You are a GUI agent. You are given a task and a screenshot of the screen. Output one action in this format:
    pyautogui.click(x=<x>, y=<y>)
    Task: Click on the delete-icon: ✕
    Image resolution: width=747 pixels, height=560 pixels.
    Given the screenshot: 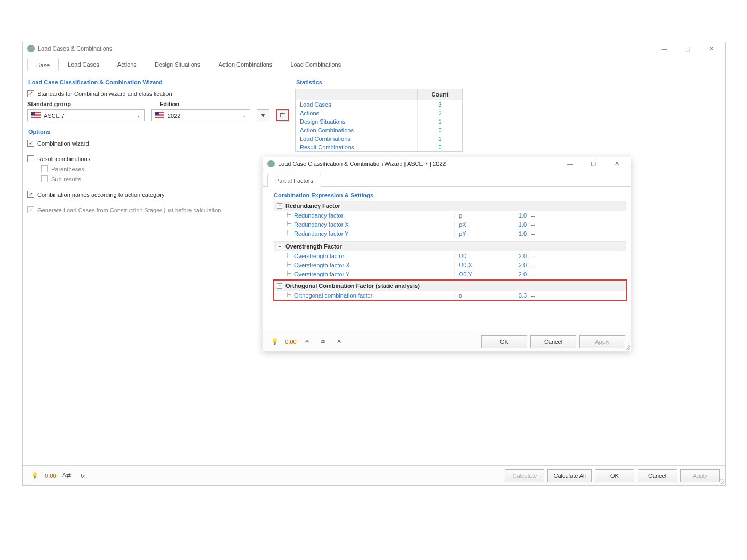 What is the action you would take?
    pyautogui.click(x=339, y=342)
    